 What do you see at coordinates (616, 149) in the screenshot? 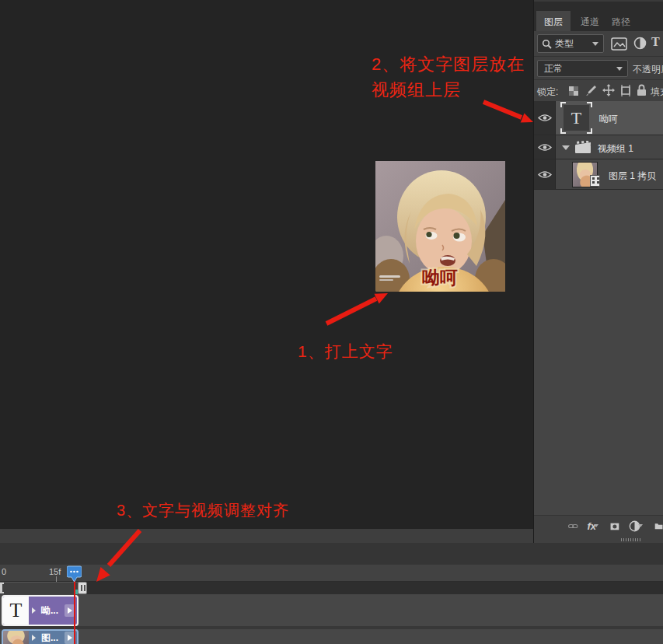
I see `layer-name-video-group: 视频组 1` at bounding box center [616, 149].